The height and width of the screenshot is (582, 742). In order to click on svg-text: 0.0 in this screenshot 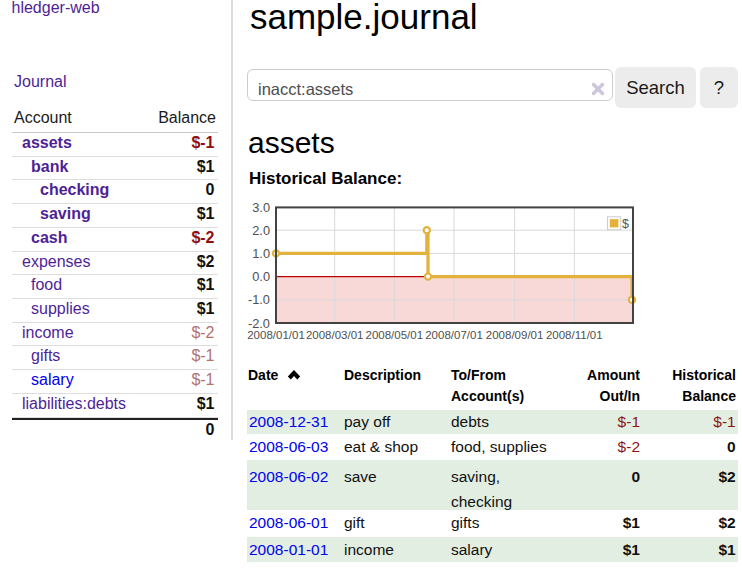, I will do `click(261, 276)`.